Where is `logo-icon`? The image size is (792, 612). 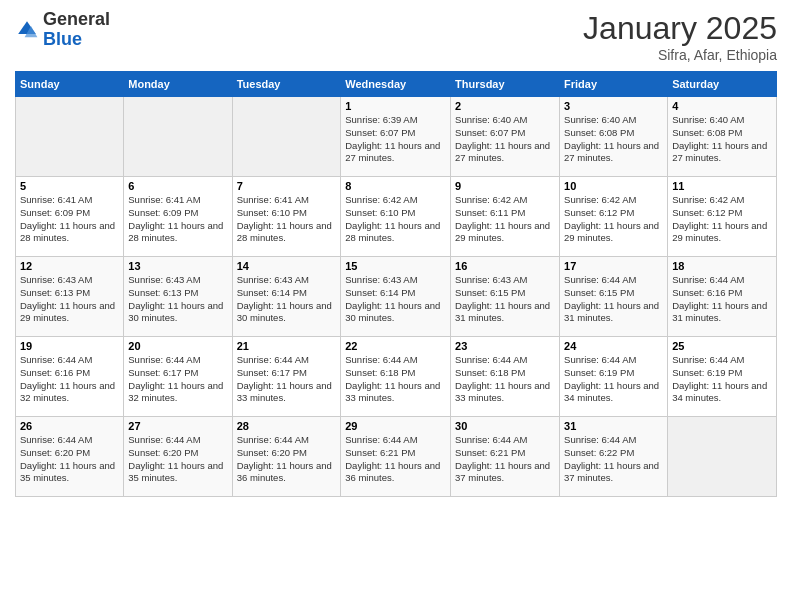
logo-icon is located at coordinates (27, 30).